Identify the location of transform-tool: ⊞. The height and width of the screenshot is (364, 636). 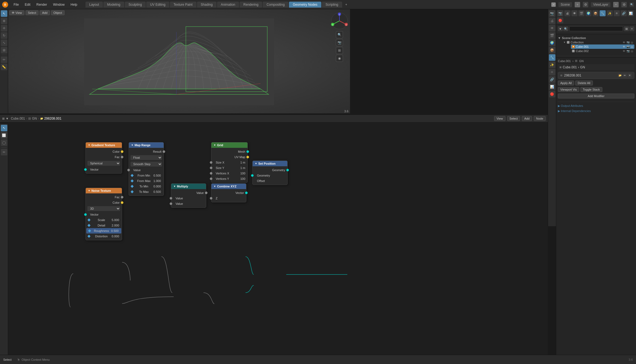
(4, 50).